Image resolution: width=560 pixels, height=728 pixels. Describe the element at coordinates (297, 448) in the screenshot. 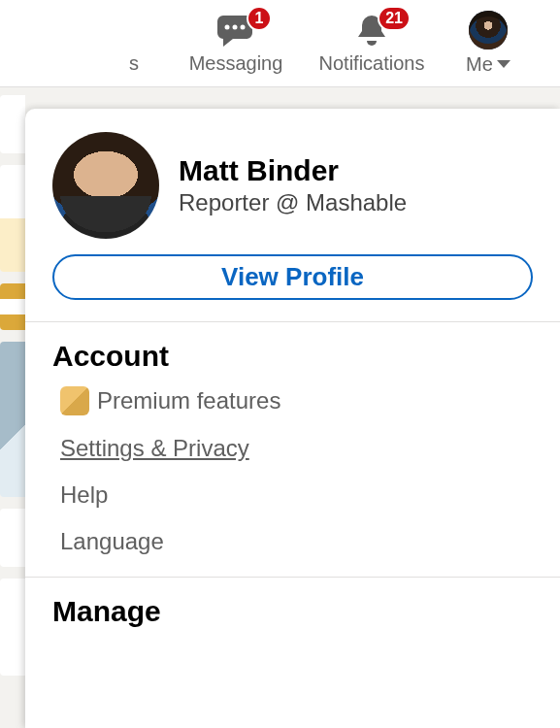

I see `menu-item-settings-privacy: Settings & Privacy` at that location.